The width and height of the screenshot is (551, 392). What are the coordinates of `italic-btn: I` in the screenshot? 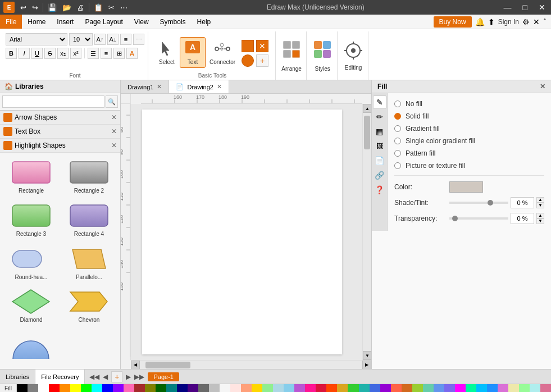 It's located at (24, 53).